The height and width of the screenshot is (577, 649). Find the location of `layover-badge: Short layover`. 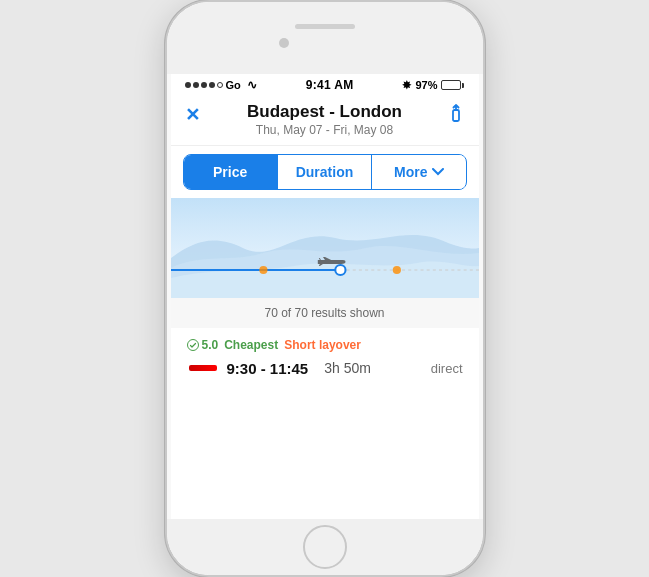

layover-badge: Short layover is located at coordinates (322, 345).